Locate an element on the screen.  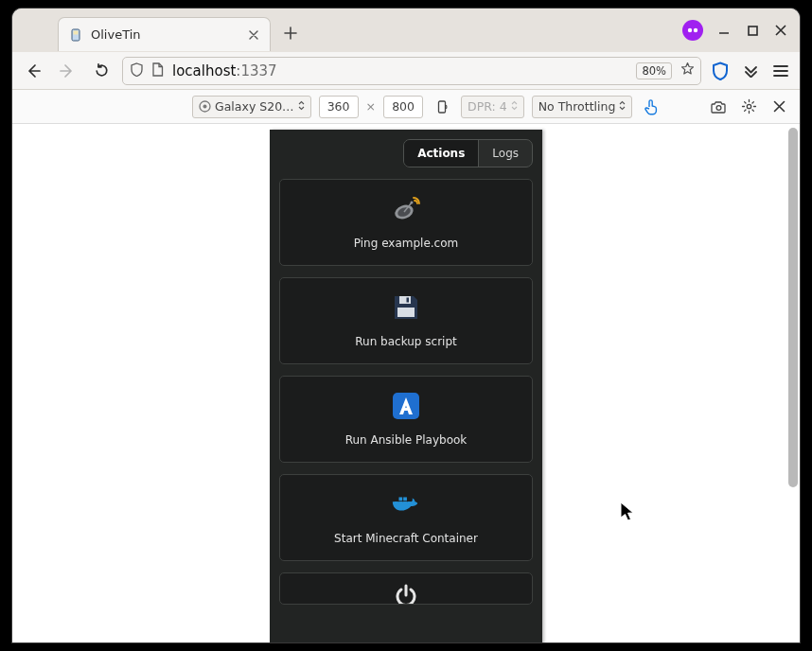
screenshot-button is located at coordinates (718, 107).